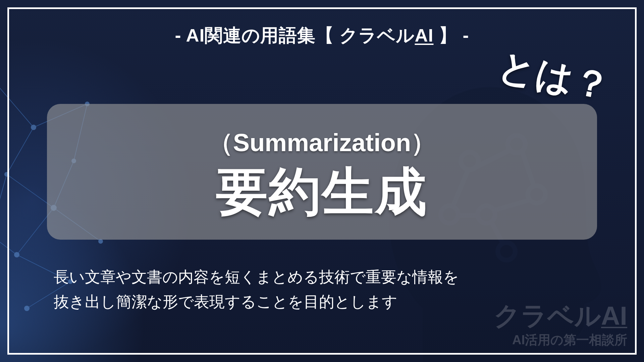  Describe the element at coordinates (451, 35) in the screenshot. I see `title-suffix: 】 -` at that location.